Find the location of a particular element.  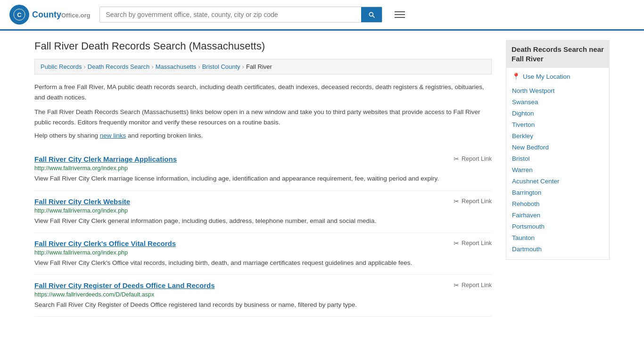

nearby-city-link: North Westport is located at coordinates (534, 90).